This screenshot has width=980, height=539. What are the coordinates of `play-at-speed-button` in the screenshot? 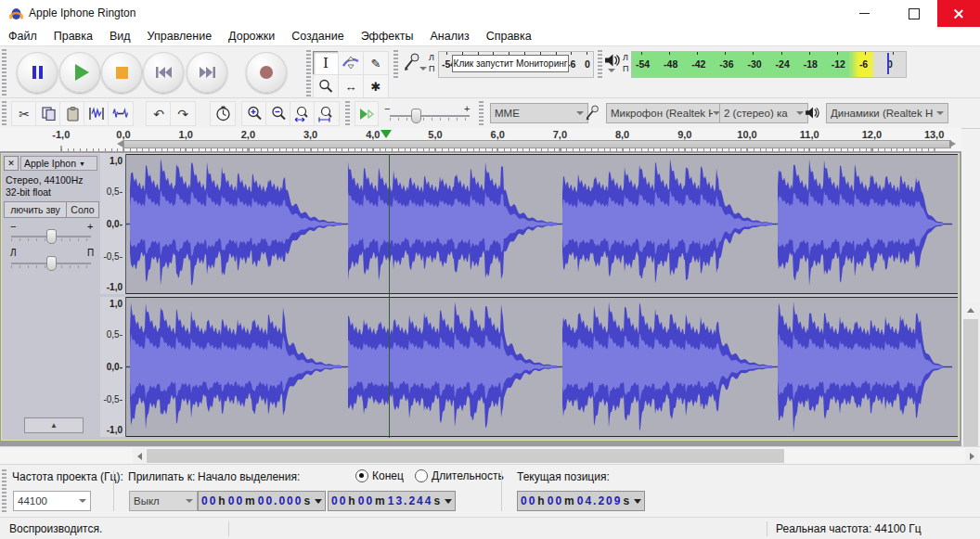 It's located at (367, 113).